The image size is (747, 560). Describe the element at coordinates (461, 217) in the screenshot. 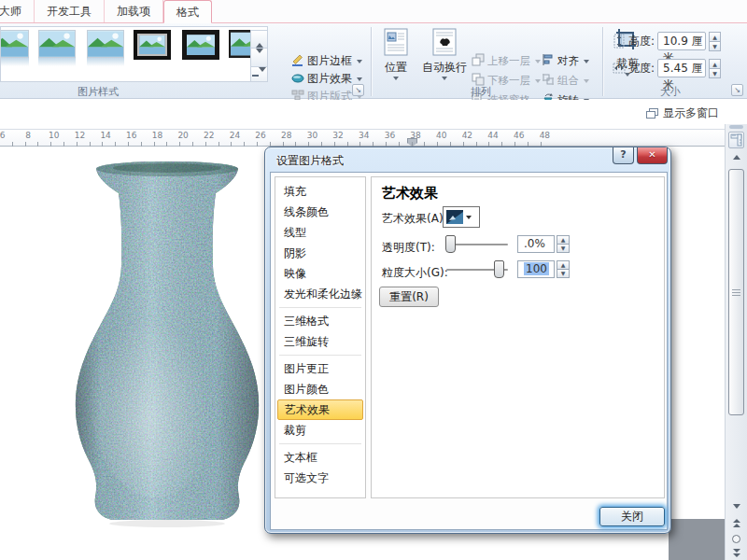

I see `artistic-effect-dropdown` at that location.